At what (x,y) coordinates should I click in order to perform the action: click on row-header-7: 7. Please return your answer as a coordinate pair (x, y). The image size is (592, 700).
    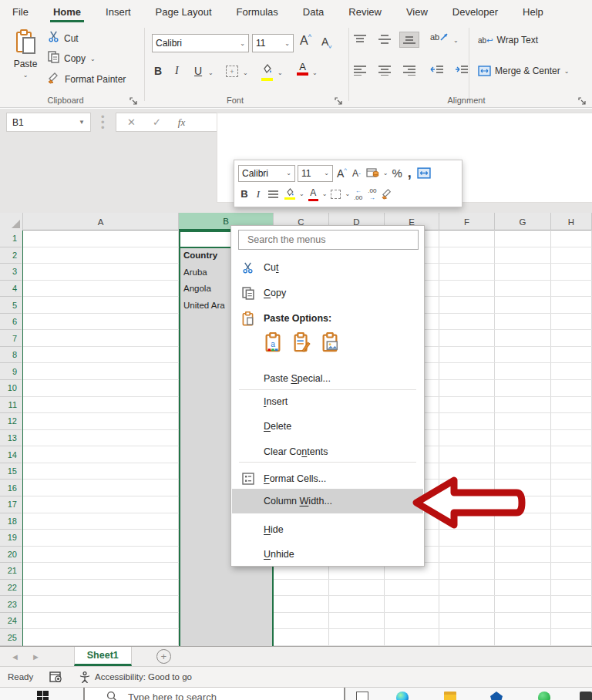
    Looking at the image, I should click on (11, 338).